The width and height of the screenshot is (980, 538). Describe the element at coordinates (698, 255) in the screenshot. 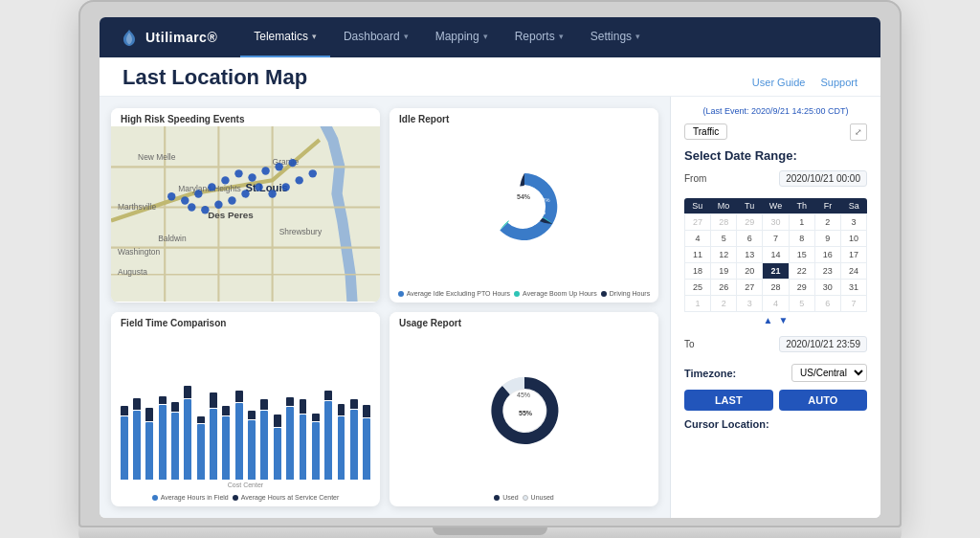

I see `calendar-cell: 11` at that location.